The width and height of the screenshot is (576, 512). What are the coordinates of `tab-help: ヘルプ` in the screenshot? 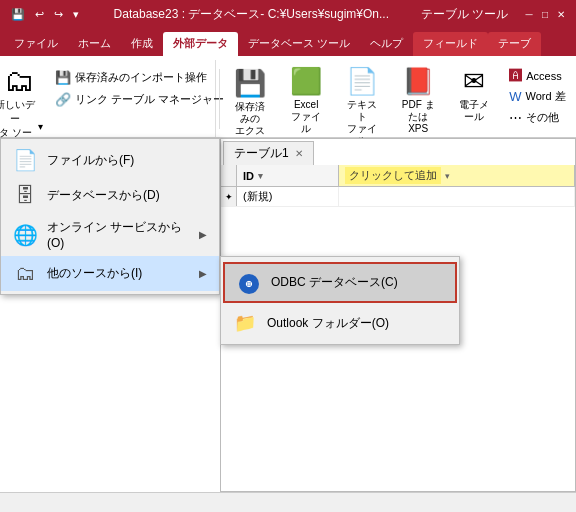 It's located at (386, 44).